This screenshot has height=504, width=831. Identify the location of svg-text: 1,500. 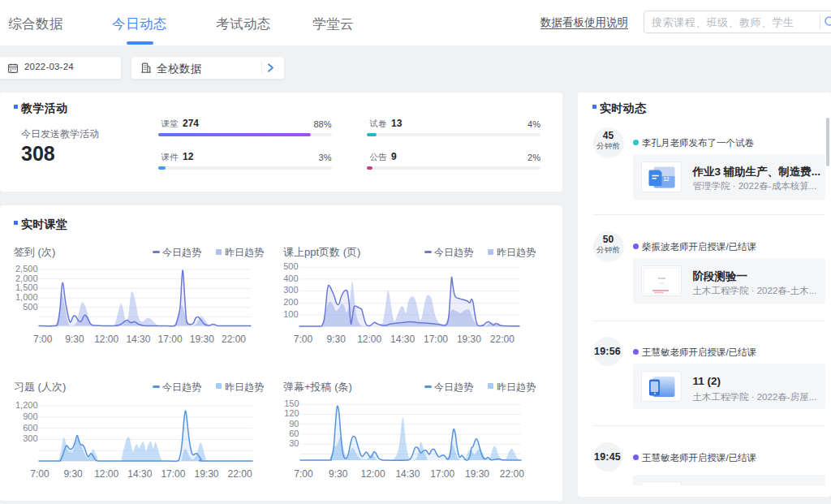
(27, 287).